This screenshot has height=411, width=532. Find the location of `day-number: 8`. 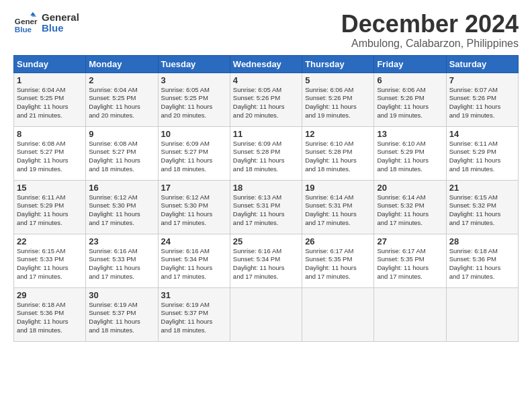

day-number: 8 is located at coordinates (50, 134).